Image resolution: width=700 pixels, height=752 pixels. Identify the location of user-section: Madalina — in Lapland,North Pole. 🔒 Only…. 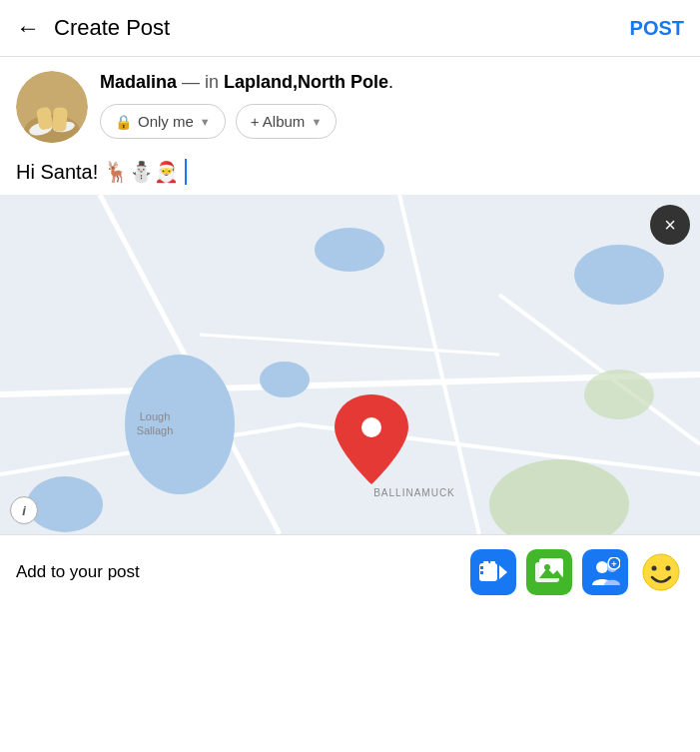
(350, 105).